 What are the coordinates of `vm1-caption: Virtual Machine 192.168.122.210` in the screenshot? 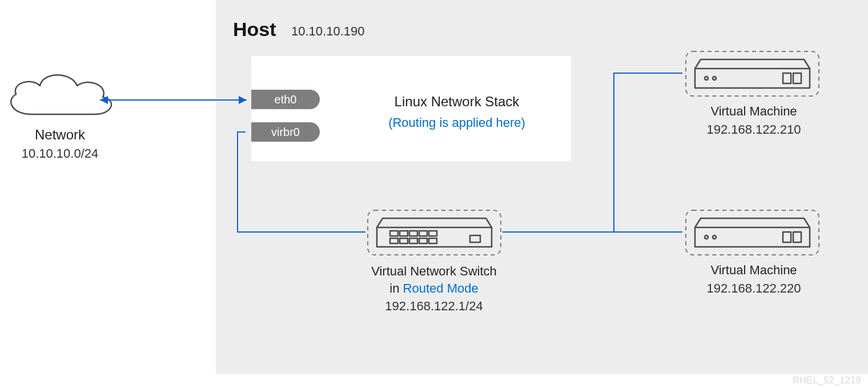 It's located at (754, 120).